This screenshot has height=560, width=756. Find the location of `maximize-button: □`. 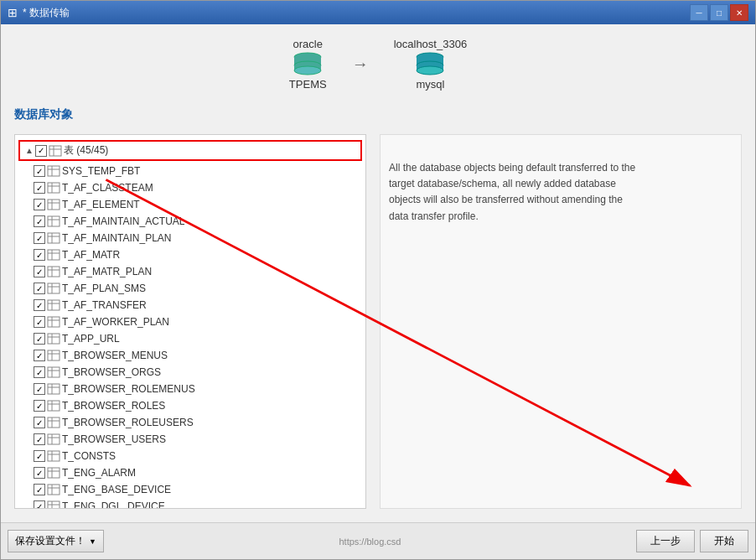

maximize-button: □ is located at coordinates (719, 13).